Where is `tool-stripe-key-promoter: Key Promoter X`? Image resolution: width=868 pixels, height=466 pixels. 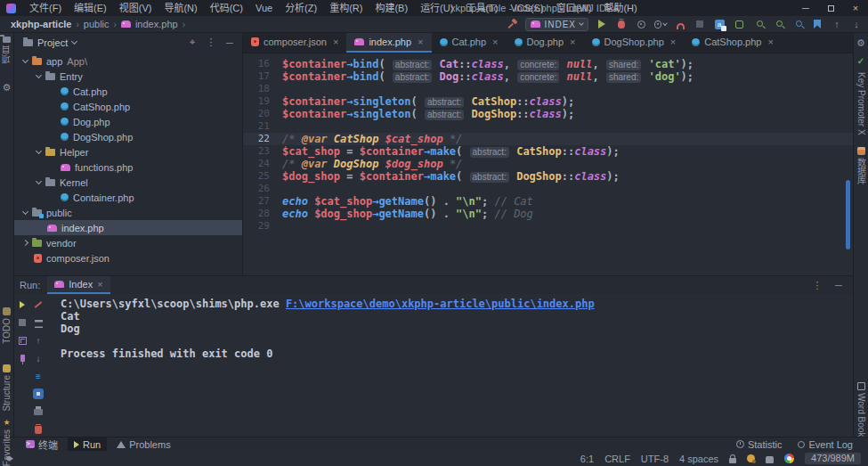
tool-stripe-key-promoter: Key Promoter X is located at coordinates (861, 103).